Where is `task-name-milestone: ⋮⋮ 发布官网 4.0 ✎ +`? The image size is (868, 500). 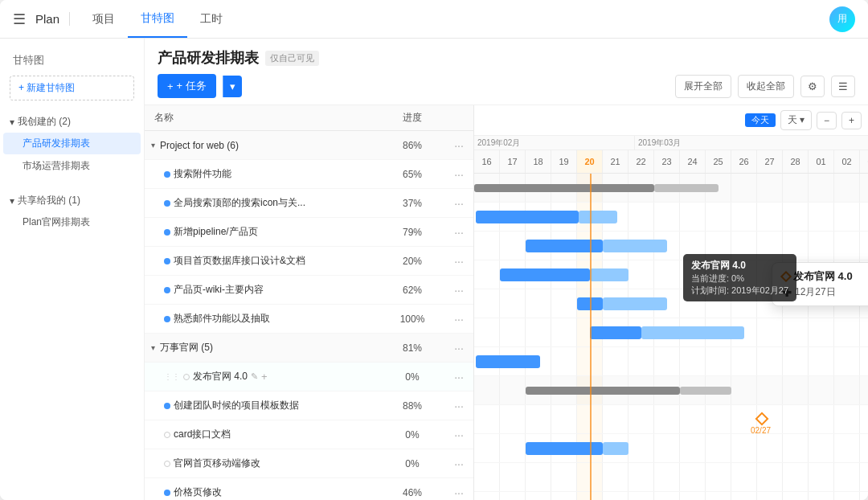
task-name-milestone: ⋮⋮ 发布官网 4.0 ✎ + is located at coordinates (262, 376).